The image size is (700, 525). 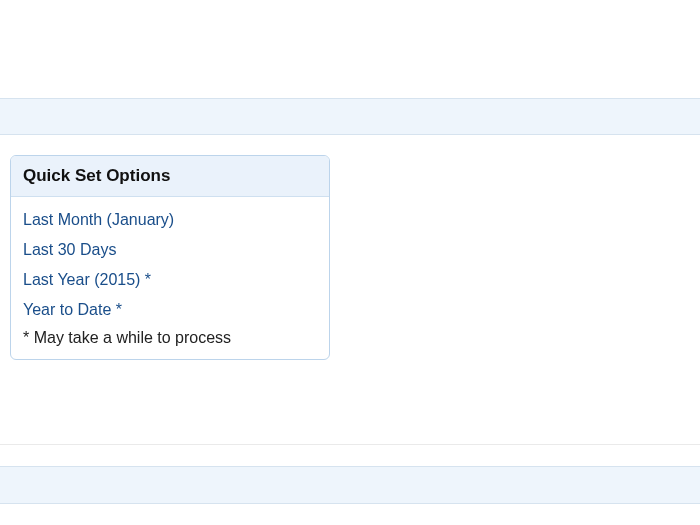 I want to click on header-band, so click(x=350, y=116).